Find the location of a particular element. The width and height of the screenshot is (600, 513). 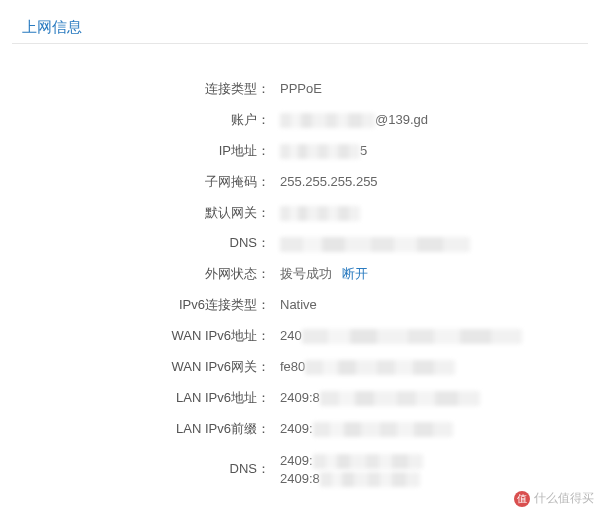

label: 子网掩码： is located at coordinates (140, 182).